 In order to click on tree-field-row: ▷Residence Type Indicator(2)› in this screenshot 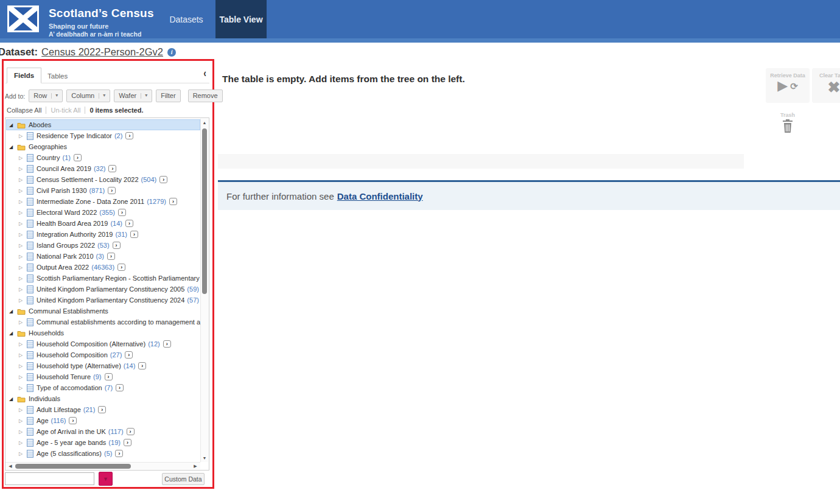, I will do `click(103, 136)`.